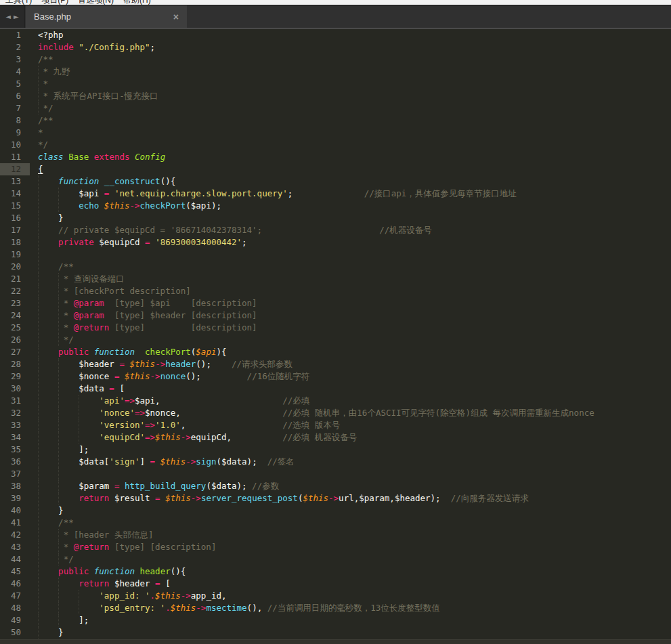 Image resolution: width=671 pixels, height=644 pixels. I want to click on code-line: 38 $param = http_build_query($data); //参…, so click(336, 486).